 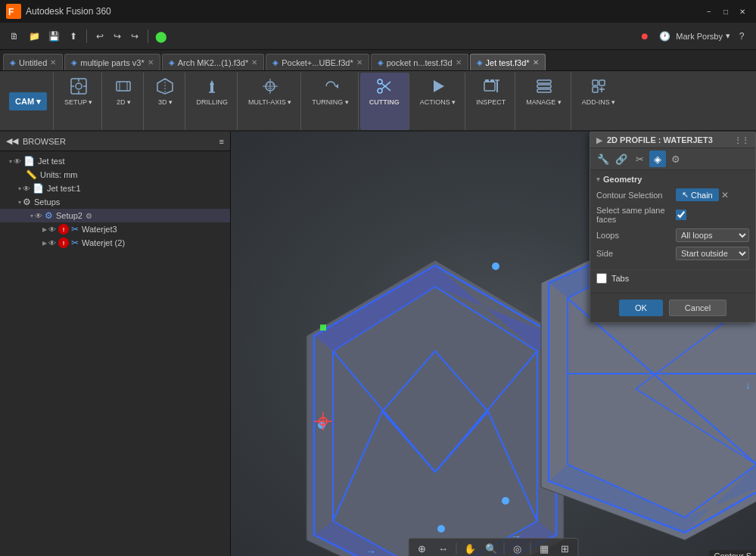 What do you see at coordinates (270, 101) in the screenshot?
I see `multiaxis-group: MULTI-AXIS ▾` at bounding box center [270, 101].